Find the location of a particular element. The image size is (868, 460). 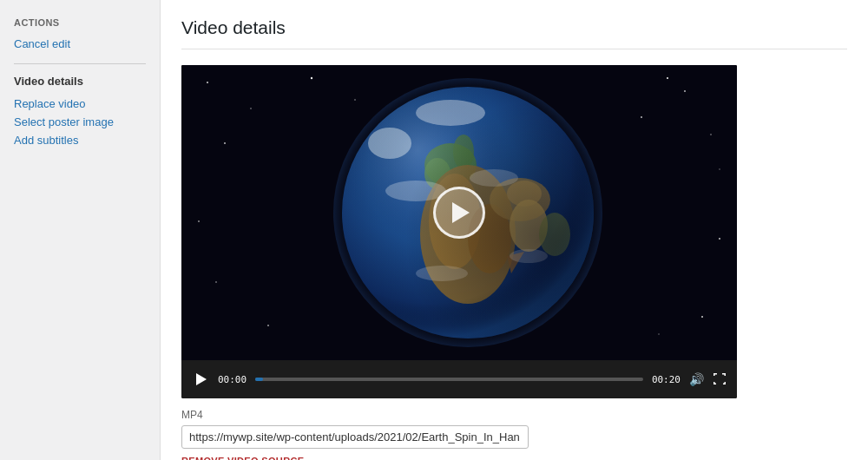

cancel-edit-link: Cancel edit is located at coordinates (80, 43).